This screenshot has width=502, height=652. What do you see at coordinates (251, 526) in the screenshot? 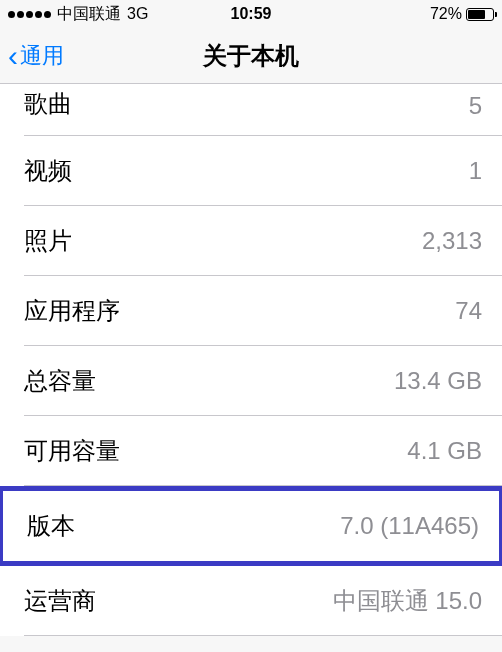
I see `highlight-version: 版本 7.0 (11A465)` at bounding box center [251, 526].